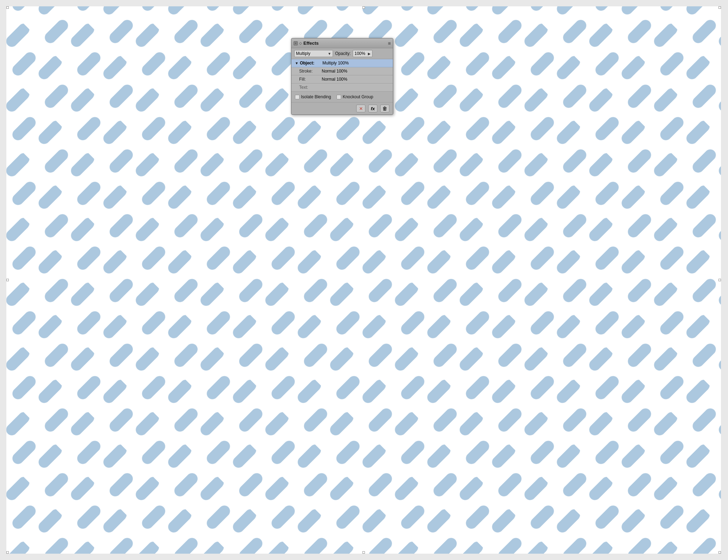 The width and height of the screenshot is (728, 560). Describe the element at coordinates (8, 280) in the screenshot. I see `artboard-corner-ml` at that location.